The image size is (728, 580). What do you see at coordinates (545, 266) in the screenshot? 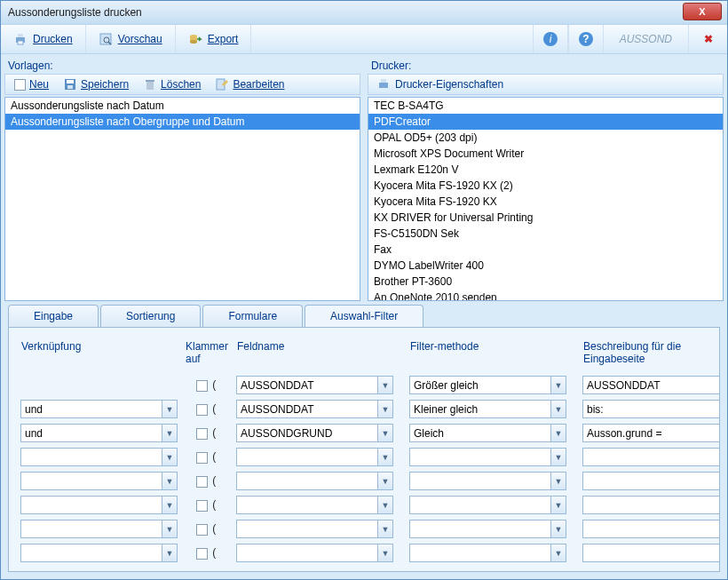
I see `printer-item: DYMO LabelWriter 400` at bounding box center [545, 266].